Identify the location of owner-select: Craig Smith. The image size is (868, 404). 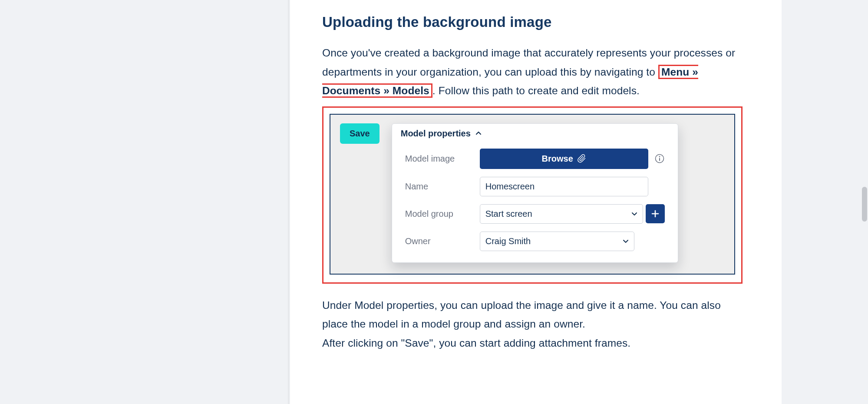
(557, 242).